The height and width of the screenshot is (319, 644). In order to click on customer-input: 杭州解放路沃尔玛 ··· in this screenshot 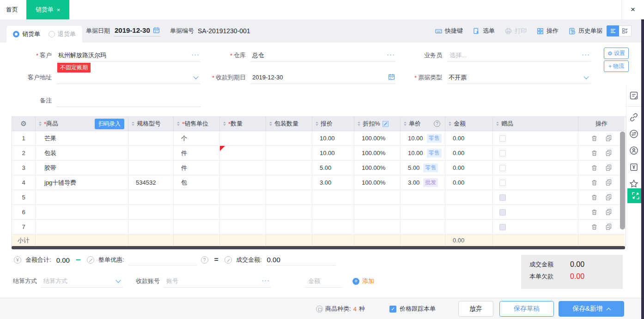, I will do `click(128, 55)`.